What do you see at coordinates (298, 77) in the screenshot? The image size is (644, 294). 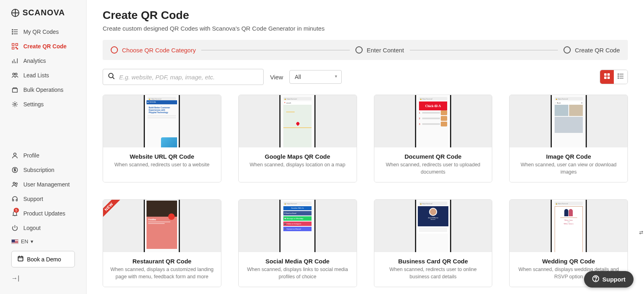 I see `view-filter-value: All` at bounding box center [298, 77].